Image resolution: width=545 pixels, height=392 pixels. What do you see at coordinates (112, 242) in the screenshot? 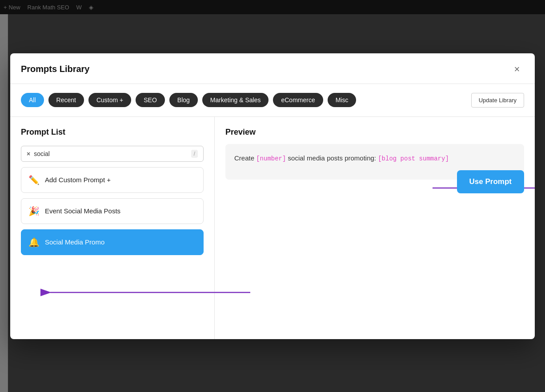
I see `social-media-promo-item: 🔔 Social Media Promo` at bounding box center [112, 242].